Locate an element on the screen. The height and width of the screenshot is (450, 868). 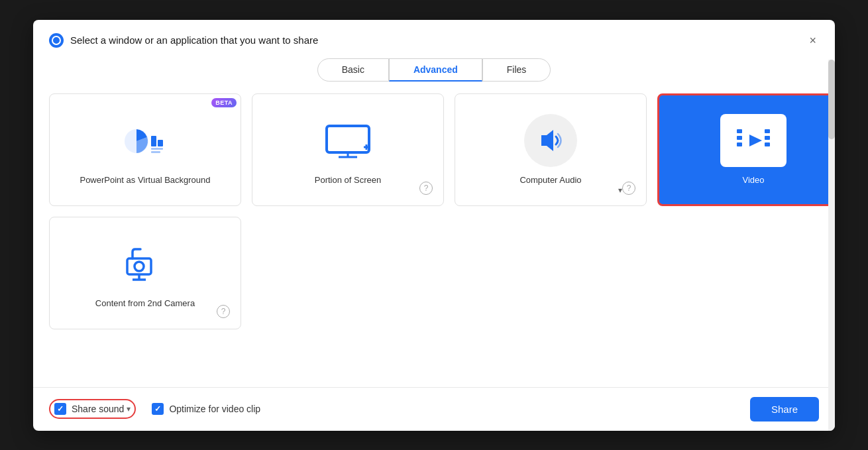
dialog-header: Select a window or an application that y… is located at coordinates (434, 34).